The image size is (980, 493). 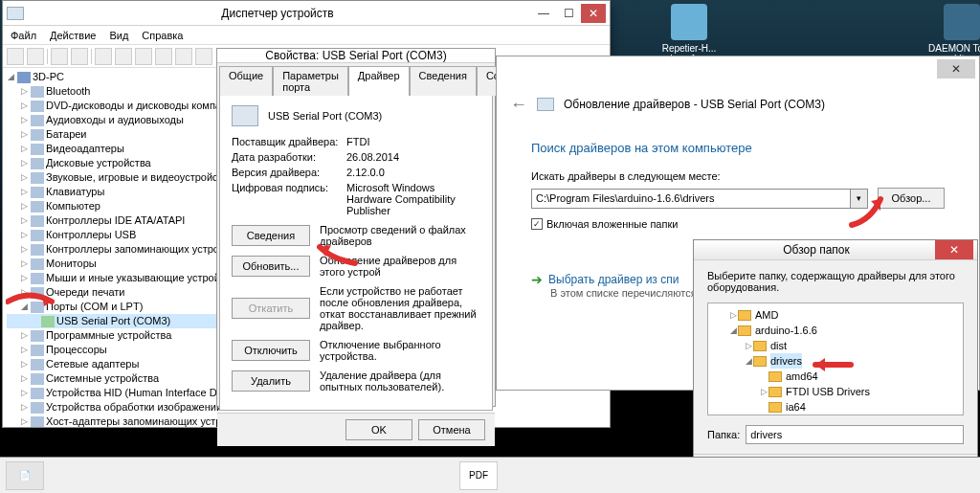 What do you see at coordinates (568, 13) in the screenshot?
I see `maximize-button: ☐` at bounding box center [568, 13].